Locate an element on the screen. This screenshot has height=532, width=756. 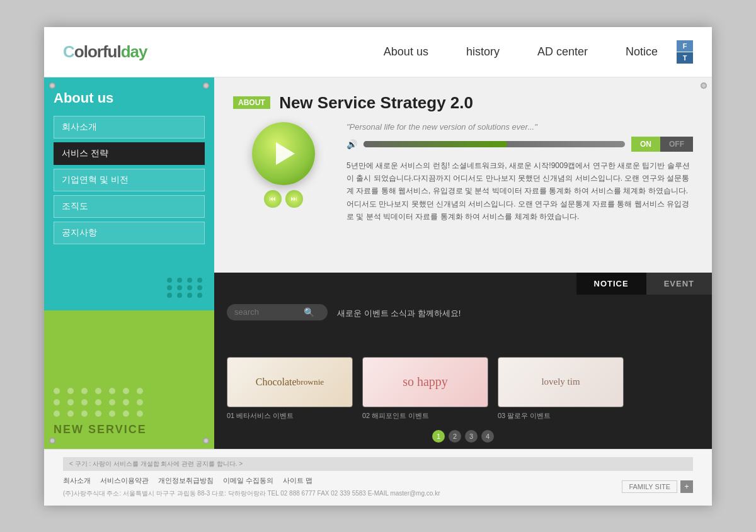
sidebar-item-service: 서비스 전략 is located at coordinates (129, 154).